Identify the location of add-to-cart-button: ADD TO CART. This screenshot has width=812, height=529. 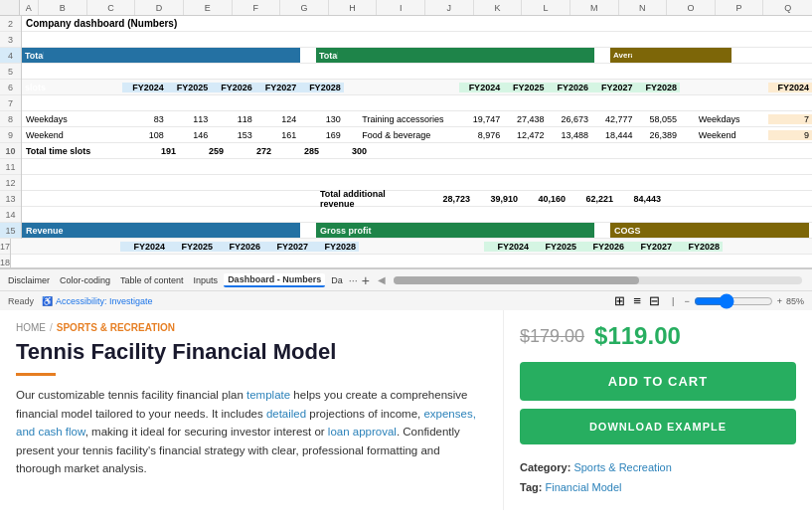
(658, 382).